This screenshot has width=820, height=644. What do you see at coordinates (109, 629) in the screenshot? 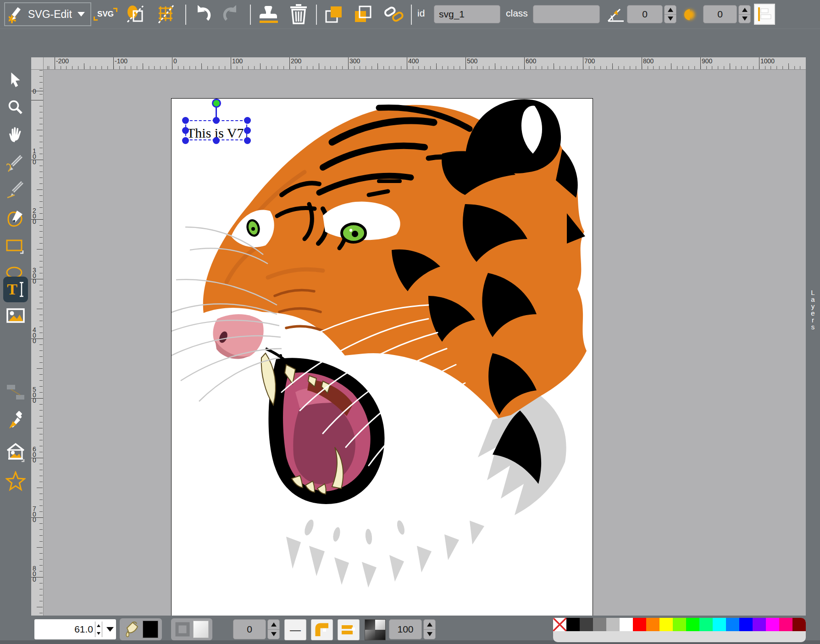
I see `zoom-dropdown` at bounding box center [109, 629].